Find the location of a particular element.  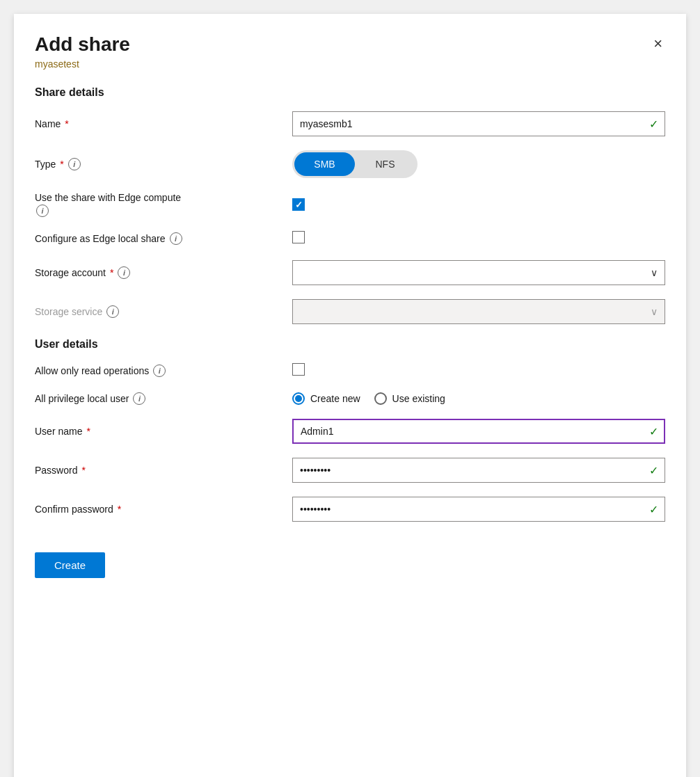

username-input is located at coordinates (479, 431).